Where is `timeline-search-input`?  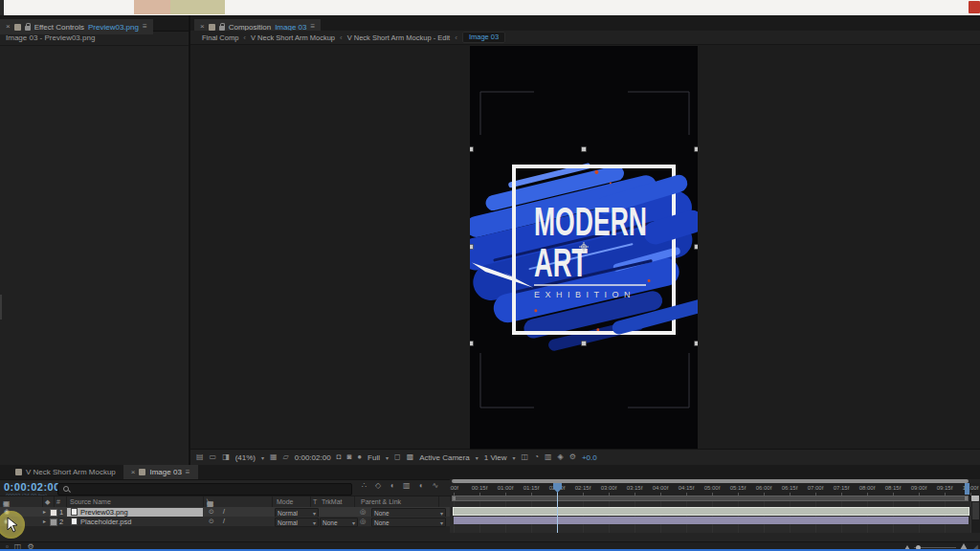 timeline-search-input is located at coordinates (205, 490).